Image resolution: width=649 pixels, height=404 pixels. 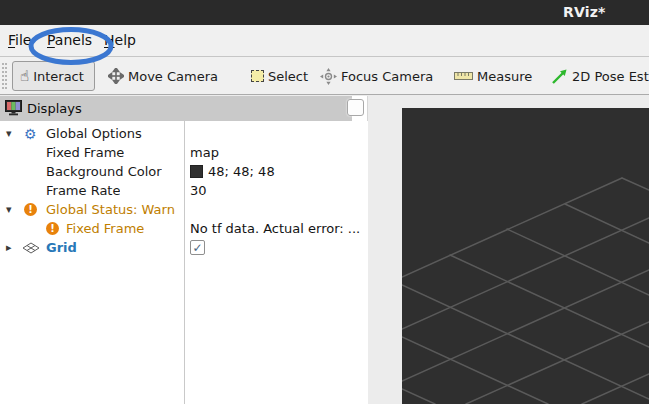 I want to click on displays-panel-title: Displays, so click(x=54, y=108).